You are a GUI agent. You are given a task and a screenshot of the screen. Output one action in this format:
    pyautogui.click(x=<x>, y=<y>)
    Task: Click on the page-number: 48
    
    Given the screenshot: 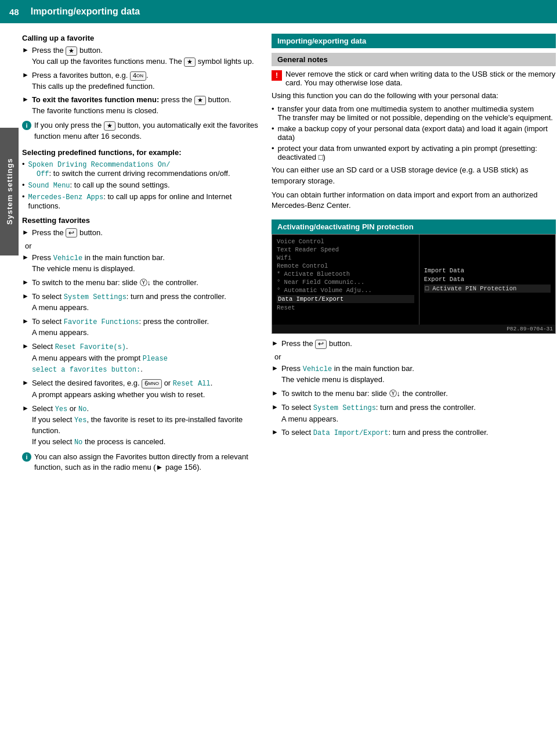 What is the action you would take?
    pyautogui.click(x=14, y=12)
    